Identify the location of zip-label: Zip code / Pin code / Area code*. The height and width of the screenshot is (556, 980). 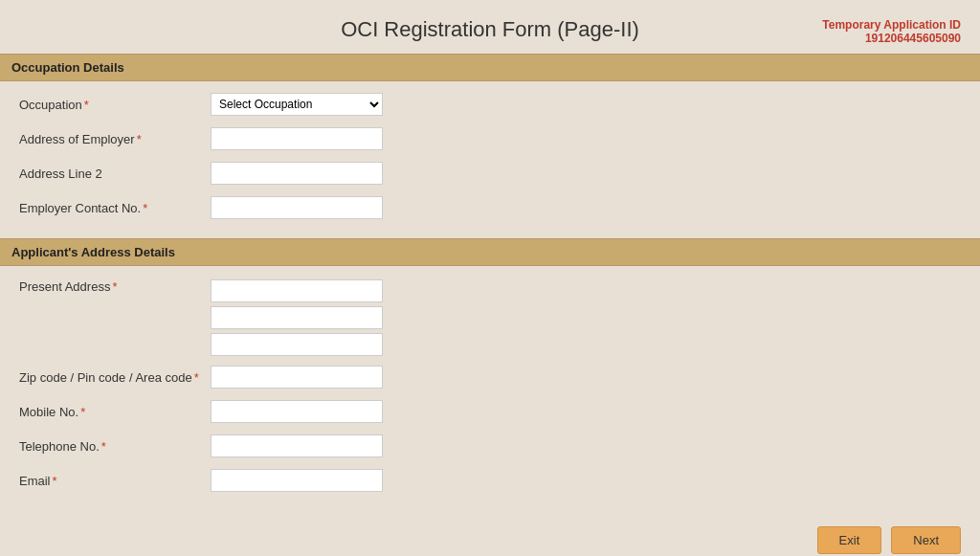
(115, 377).